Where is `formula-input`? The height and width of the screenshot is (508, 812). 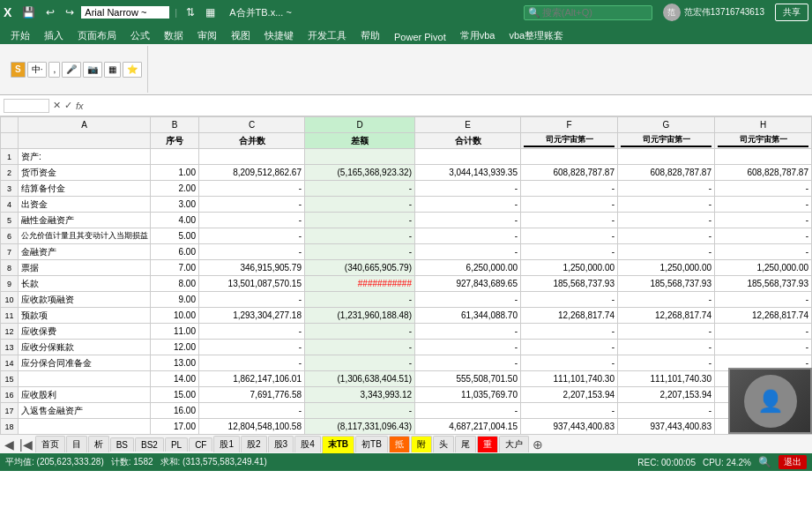 formula-input is located at coordinates (448, 106).